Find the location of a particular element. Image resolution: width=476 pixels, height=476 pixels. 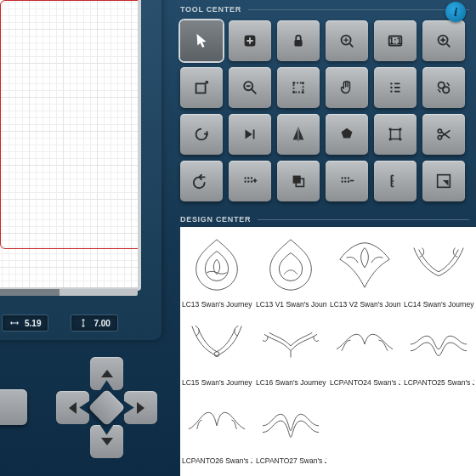

canvas-scrollbar-horizontal is located at coordinates (69, 292).